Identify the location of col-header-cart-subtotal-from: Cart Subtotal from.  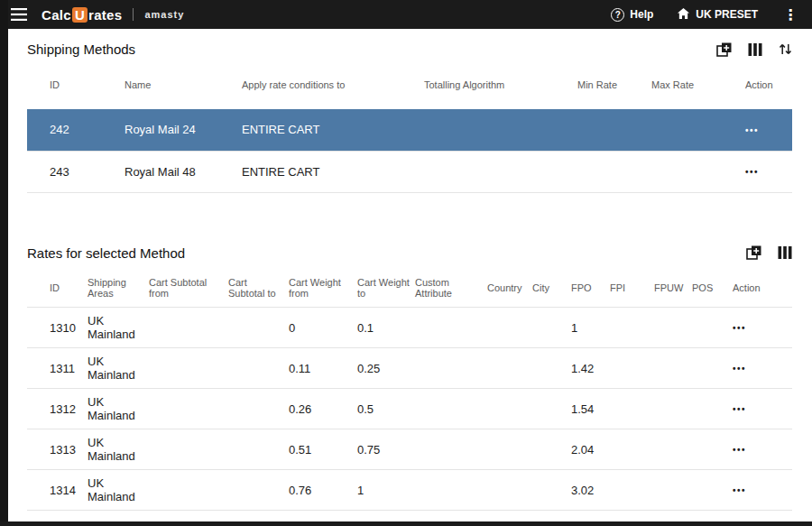
(189, 287).